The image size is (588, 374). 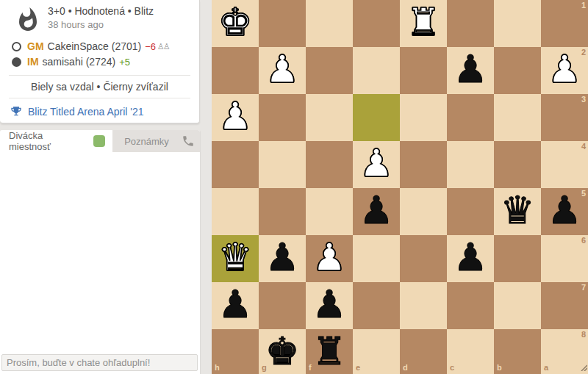 What do you see at coordinates (470, 24) in the screenshot?
I see `square-c1` at bounding box center [470, 24].